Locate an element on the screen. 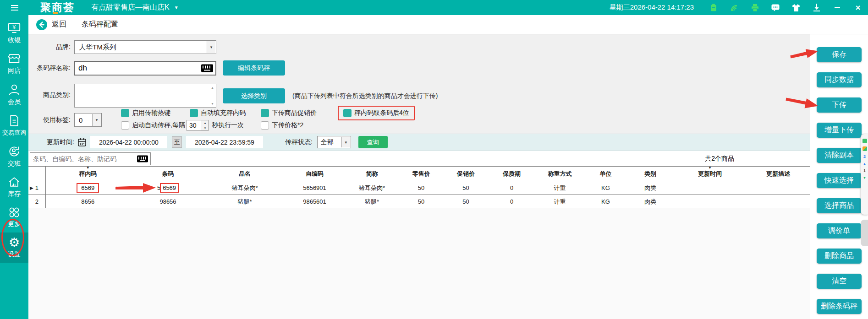 This screenshot has height=319, width=868. col-self-code: 自编码 is located at coordinates (314, 174).